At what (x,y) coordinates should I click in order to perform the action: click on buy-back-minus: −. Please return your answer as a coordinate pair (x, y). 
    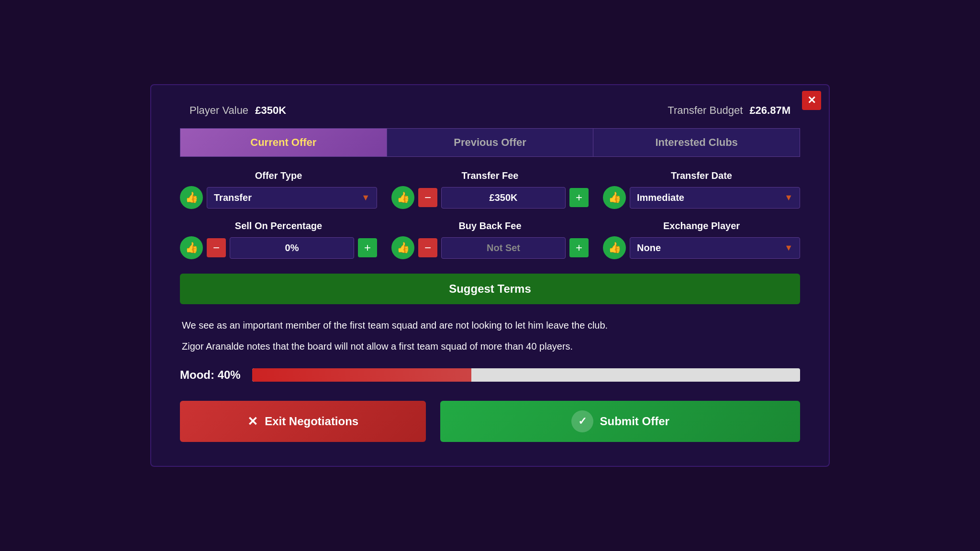
    Looking at the image, I should click on (428, 248).